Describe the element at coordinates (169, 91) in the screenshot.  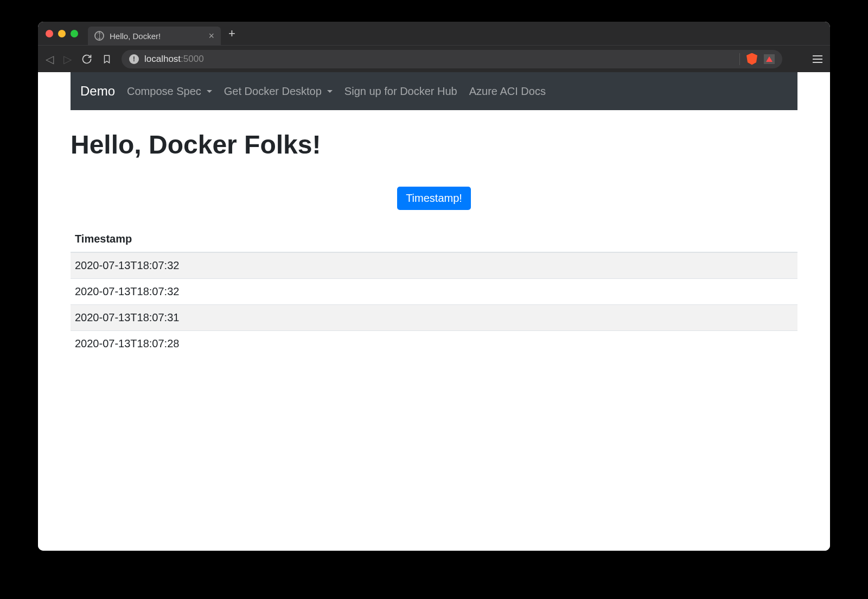
I see `nav-compose-spec: Compose Spec` at that location.